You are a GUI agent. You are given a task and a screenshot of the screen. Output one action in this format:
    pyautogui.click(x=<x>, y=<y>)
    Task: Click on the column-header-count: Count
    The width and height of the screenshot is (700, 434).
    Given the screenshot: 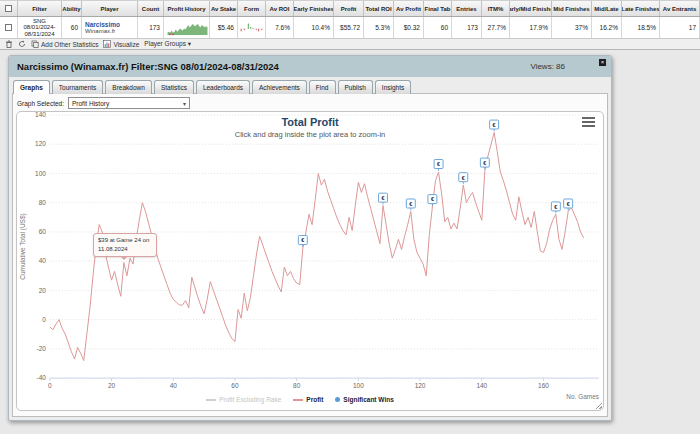 What is the action you would take?
    pyautogui.click(x=151, y=8)
    